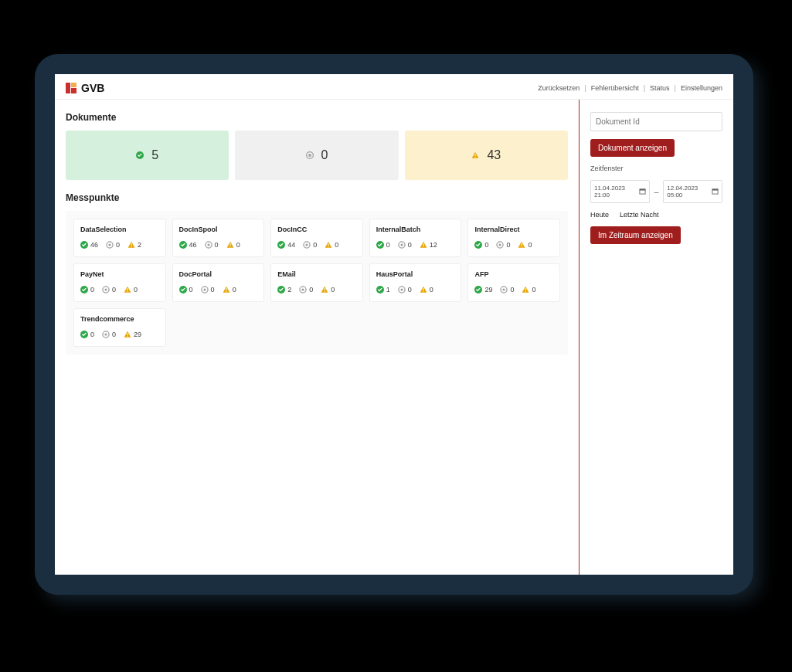  I want to click on messpunkt-stats: 000, so click(120, 290).